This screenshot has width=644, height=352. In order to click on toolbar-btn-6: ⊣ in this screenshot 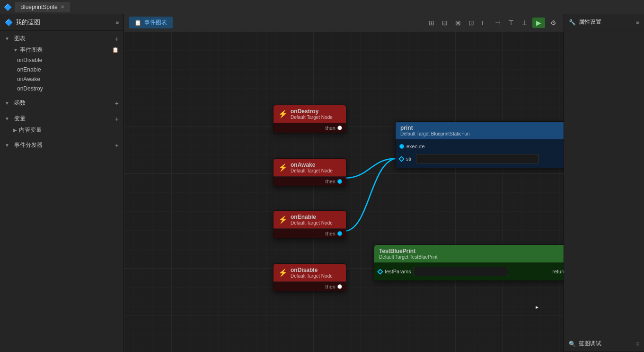, I will do `click(498, 23)`.